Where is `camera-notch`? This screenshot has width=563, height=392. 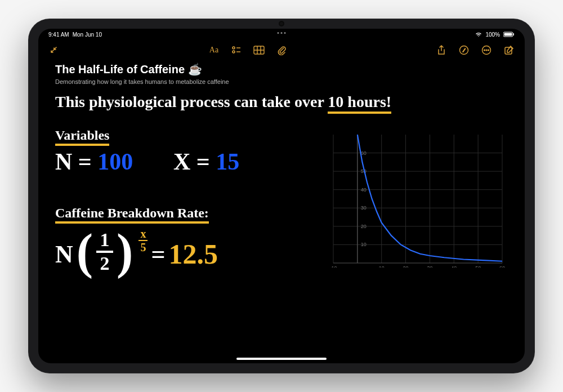
camera-notch is located at coordinates (282, 24).